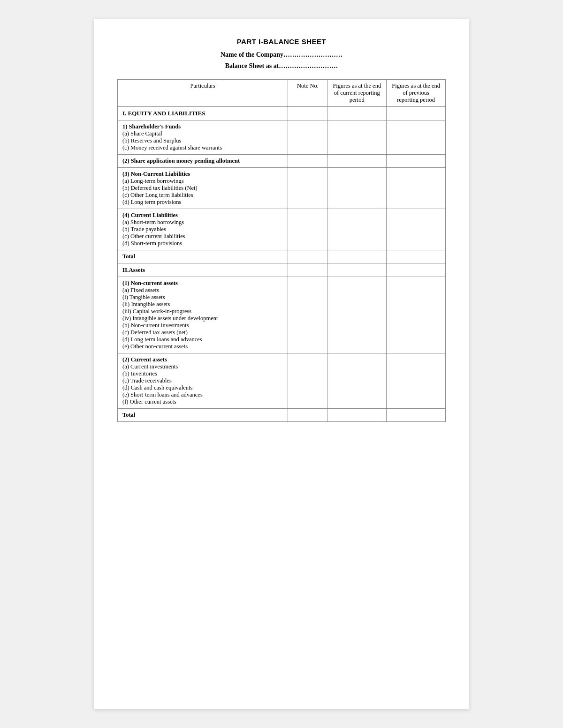 The image size is (563, 728). I want to click on particulars-line: (b) Reserves and Surplus, so click(152, 141).